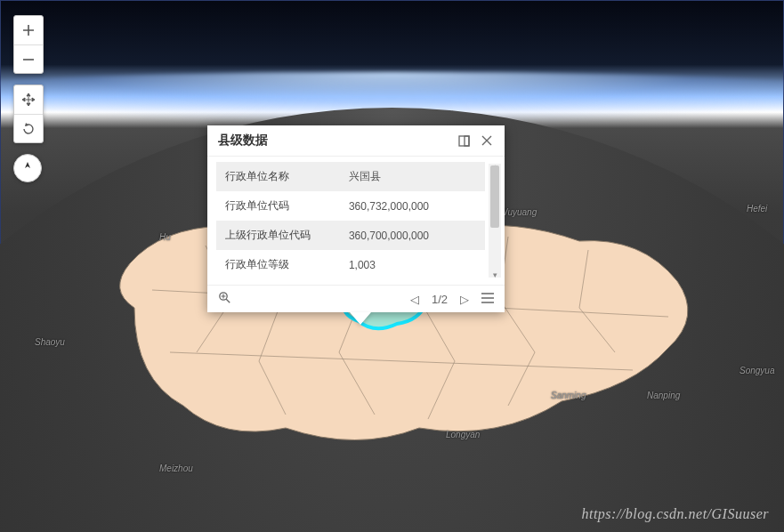 The width and height of the screenshot is (784, 532). I want to click on zoom-in-button, so click(28, 30).